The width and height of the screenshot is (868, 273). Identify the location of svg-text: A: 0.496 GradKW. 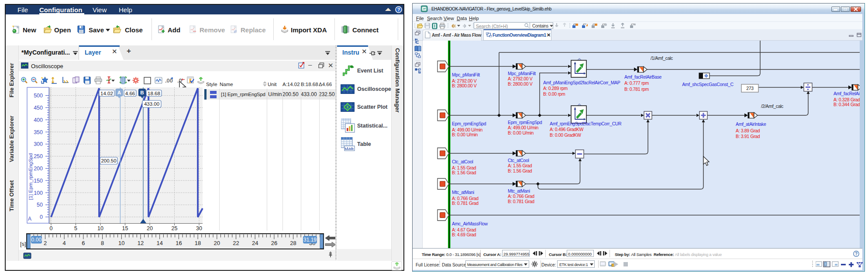
(567, 129).